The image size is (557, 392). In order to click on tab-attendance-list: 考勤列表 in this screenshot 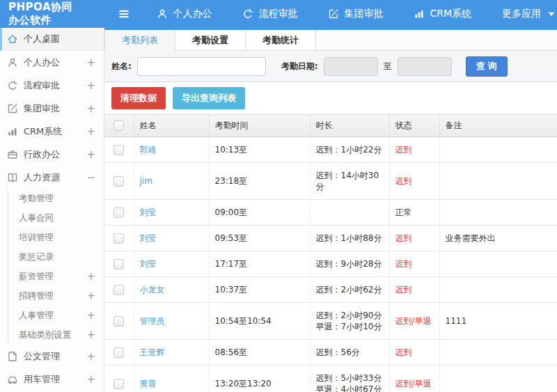, I will do `click(140, 40)`.